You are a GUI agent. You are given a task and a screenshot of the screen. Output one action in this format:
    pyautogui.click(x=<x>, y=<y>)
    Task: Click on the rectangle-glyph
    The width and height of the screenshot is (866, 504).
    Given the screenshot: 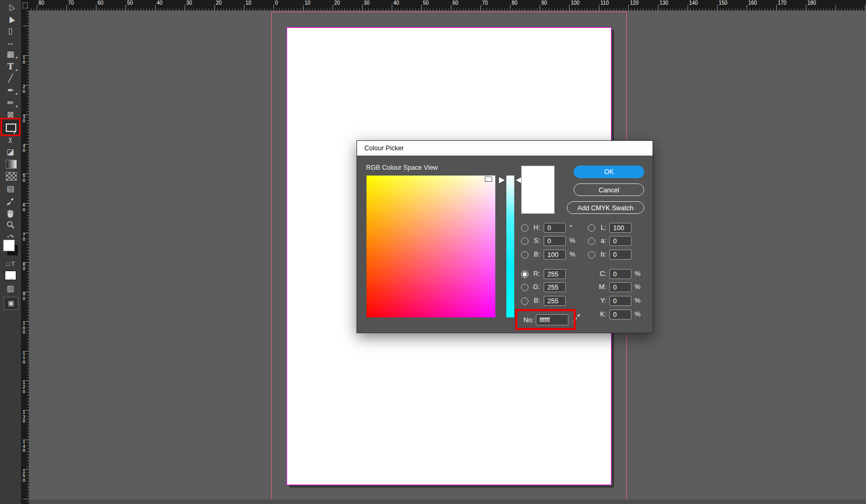 What is the action you would take?
    pyautogui.click(x=11, y=128)
    